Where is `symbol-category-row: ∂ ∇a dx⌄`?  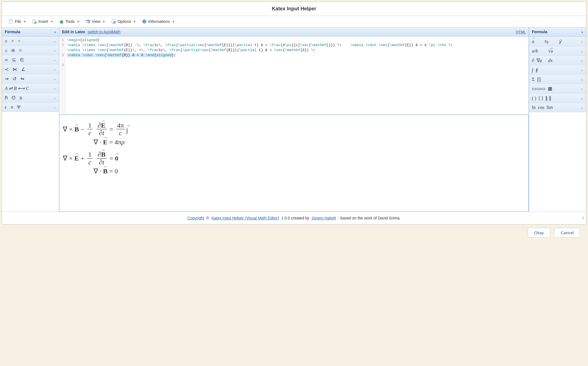
symbol-category-row: ∂ ∇a dx⌄ is located at coordinates (558, 61).